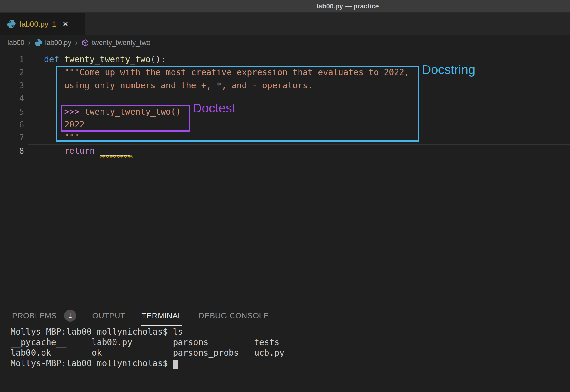  What do you see at coordinates (285, 43) in the screenshot?
I see `breadcrumb: lab00 › lab00.py › twenty_twenty_two` at bounding box center [285, 43].